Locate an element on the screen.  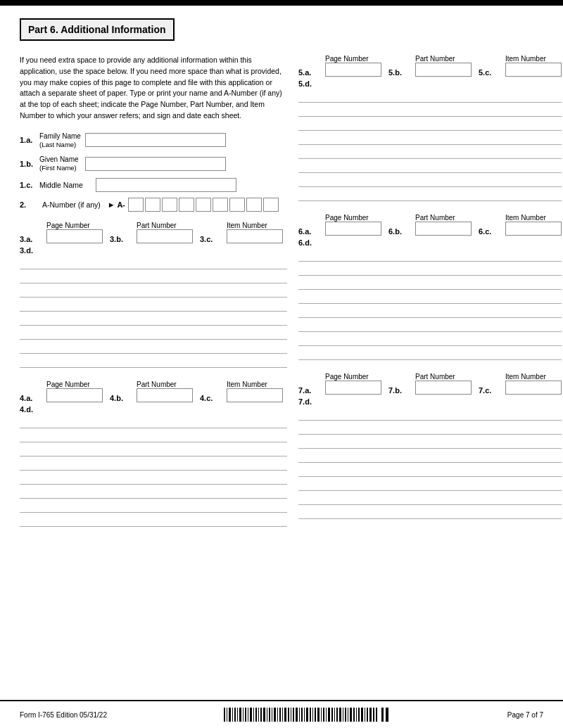
section-7c-label: 7.c. is located at coordinates (488, 390).